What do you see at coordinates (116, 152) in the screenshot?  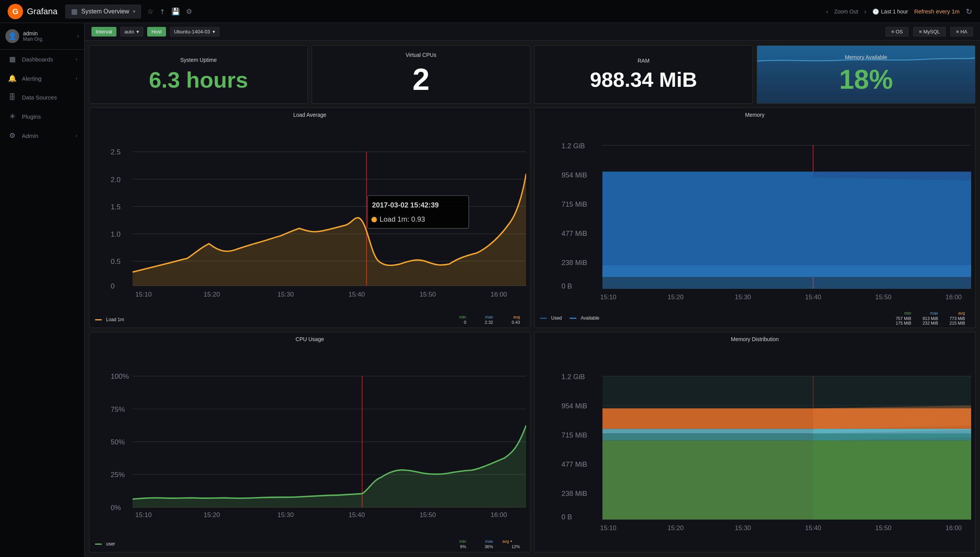 I see `svg-text: 2.5` at bounding box center [116, 152].